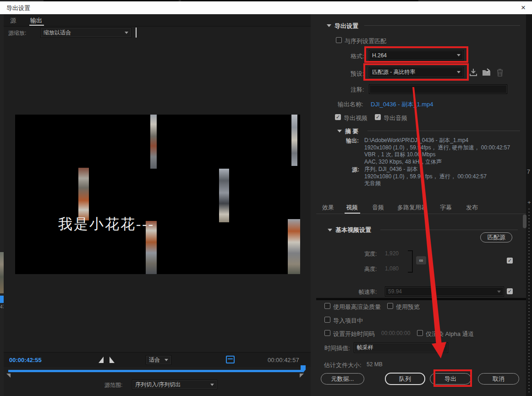 The image size is (532, 396). What do you see at coordinates (401, 347) in the screenshot?
I see `time-interpolation-dropdown: 帧采样` at bounding box center [401, 347].